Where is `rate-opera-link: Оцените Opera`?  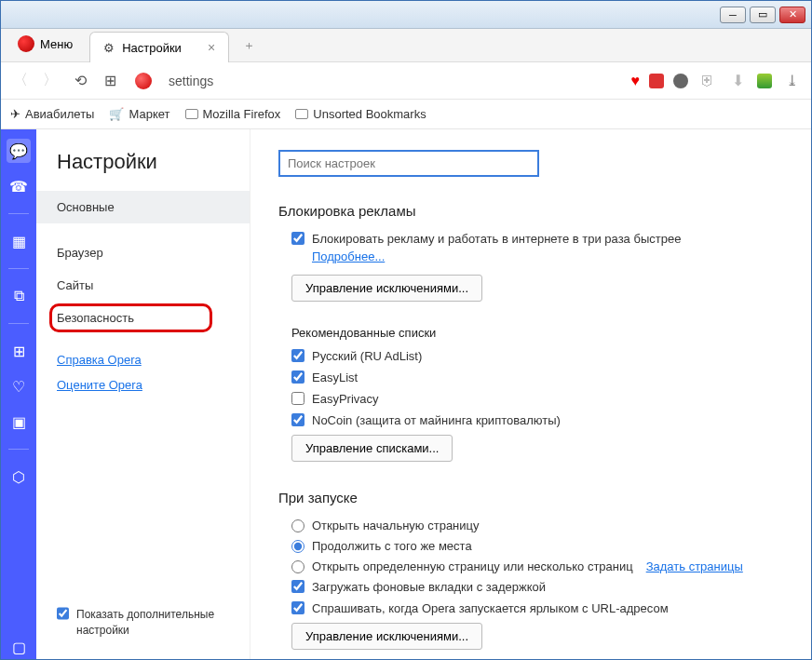 rate-opera-link: Оцените Opera is located at coordinates (143, 385).